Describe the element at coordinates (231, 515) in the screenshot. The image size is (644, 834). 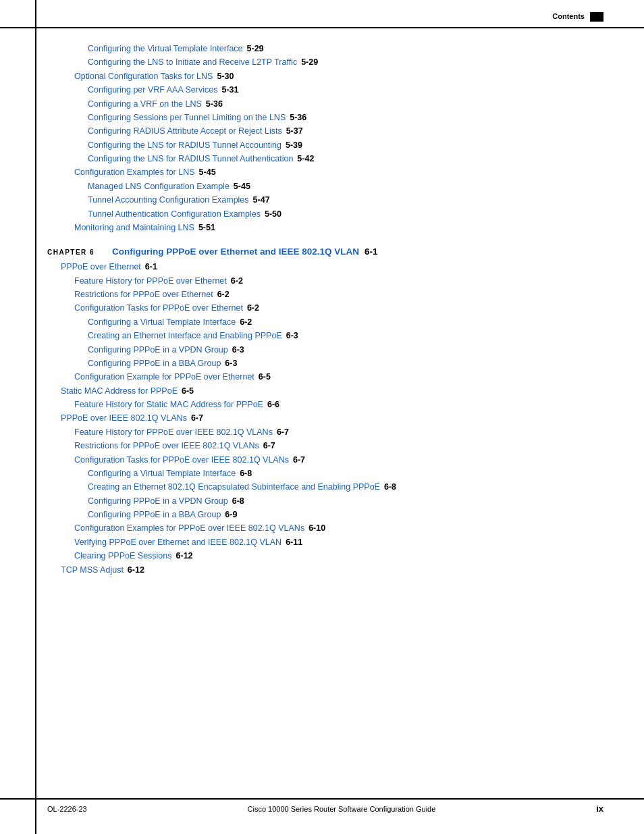
I see `toc-page-number: 6-9` at that location.